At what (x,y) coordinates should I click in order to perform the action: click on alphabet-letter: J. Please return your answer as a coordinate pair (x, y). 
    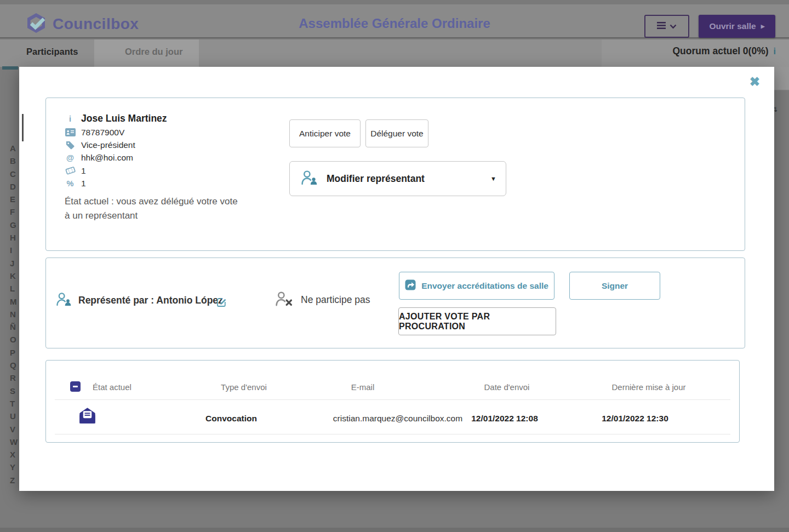
    Looking at the image, I should click on (14, 263).